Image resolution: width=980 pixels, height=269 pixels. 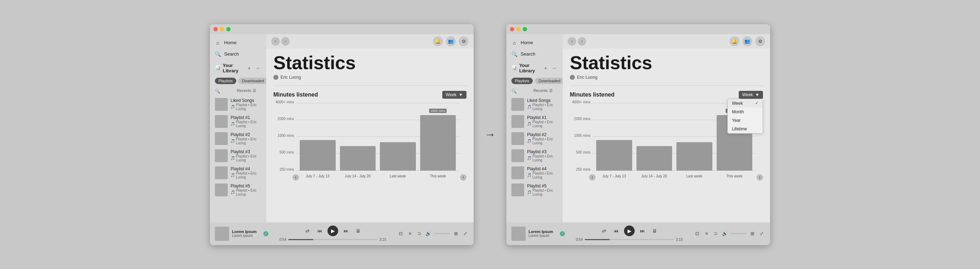 What do you see at coordinates (745, 129) in the screenshot?
I see `dropdown-item-lifetime: Lifetime` at bounding box center [745, 129].